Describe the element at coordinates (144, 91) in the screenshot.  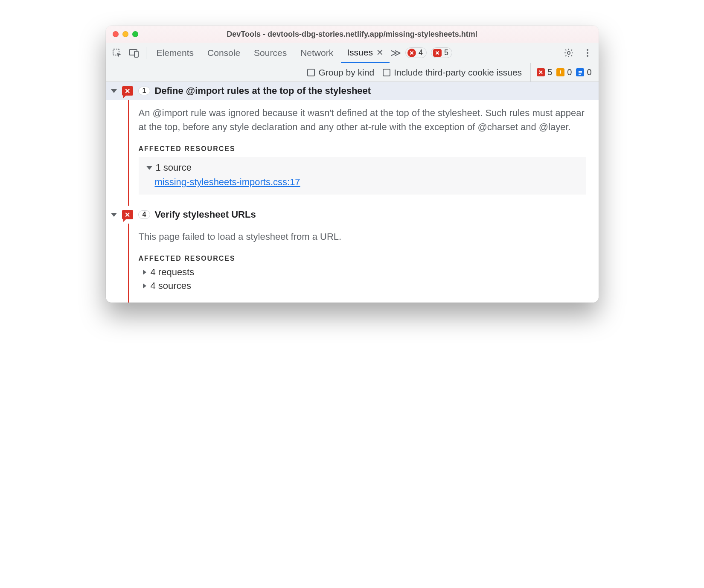
I see `issue-count-badge: 1` at that location.